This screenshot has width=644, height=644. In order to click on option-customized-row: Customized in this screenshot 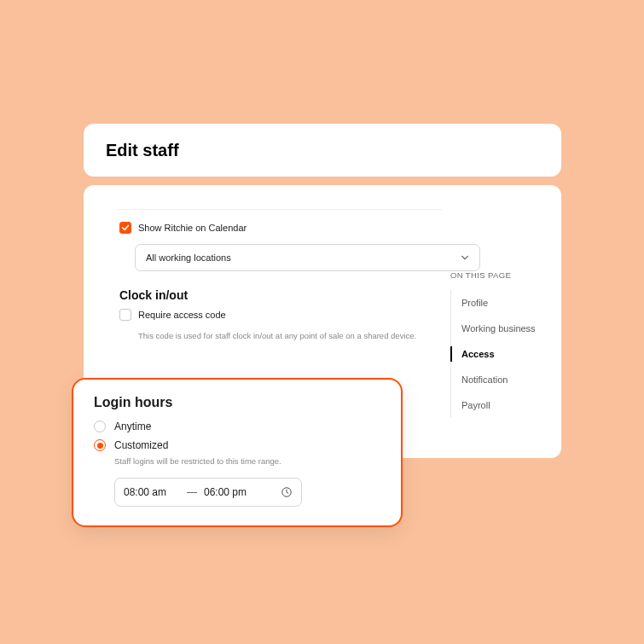, I will do `click(236, 445)`.